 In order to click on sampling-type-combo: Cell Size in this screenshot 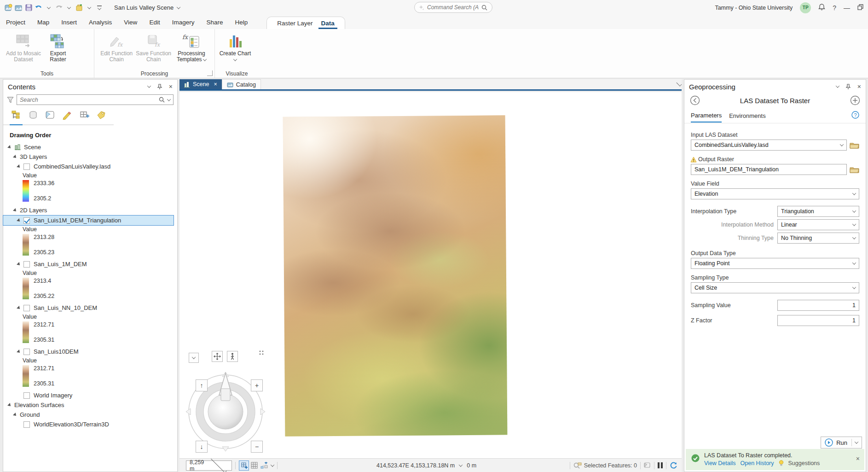, I will do `click(775, 288)`.